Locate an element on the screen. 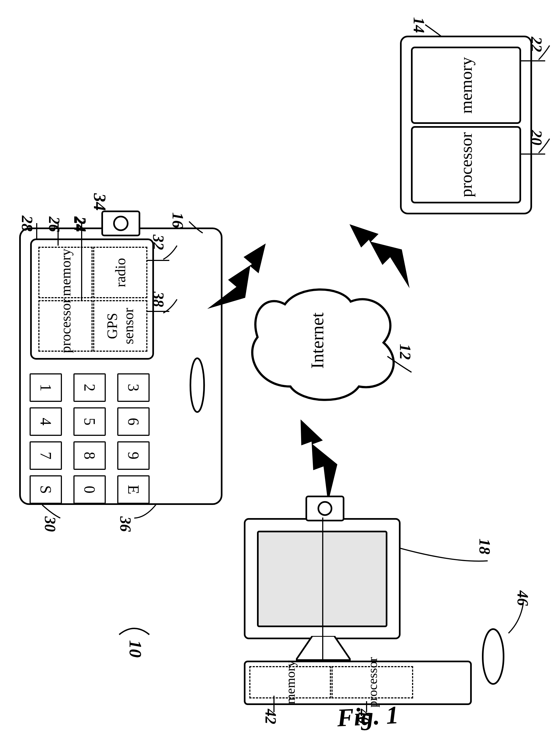 Image resolution: width=560 pixels, height=736 pixels. mobile-memory: memory is located at coordinates (65, 272).